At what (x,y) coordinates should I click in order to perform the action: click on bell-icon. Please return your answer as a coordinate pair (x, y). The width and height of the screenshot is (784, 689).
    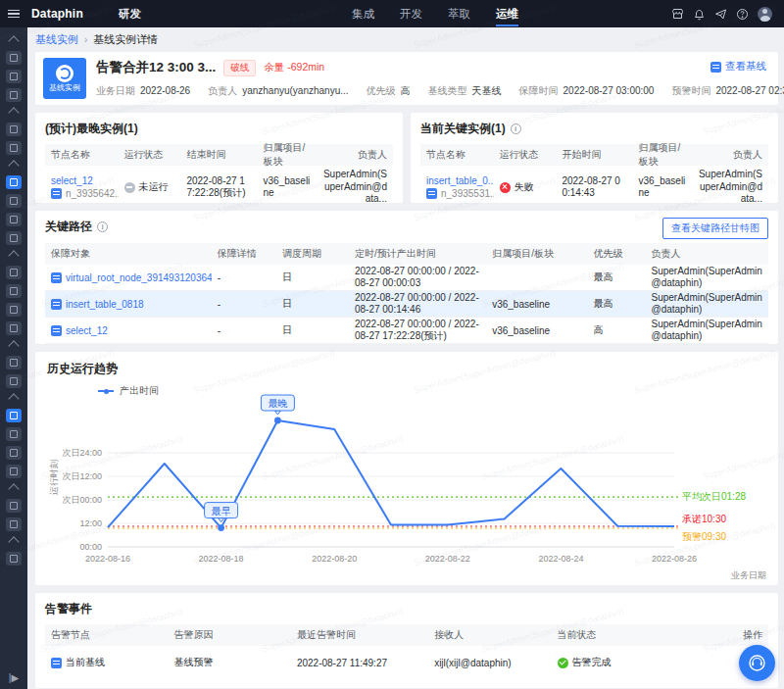
    Looking at the image, I should click on (700, 14).